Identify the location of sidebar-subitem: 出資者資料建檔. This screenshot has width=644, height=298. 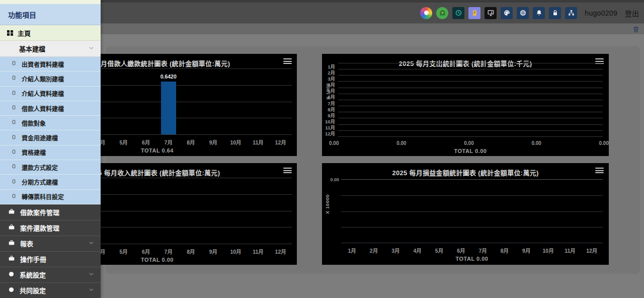
(50, 64).